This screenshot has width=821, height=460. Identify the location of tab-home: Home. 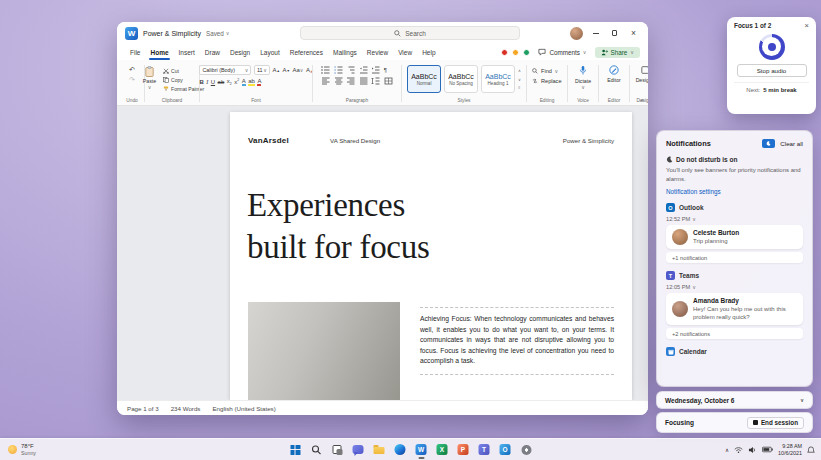
(159, 52).